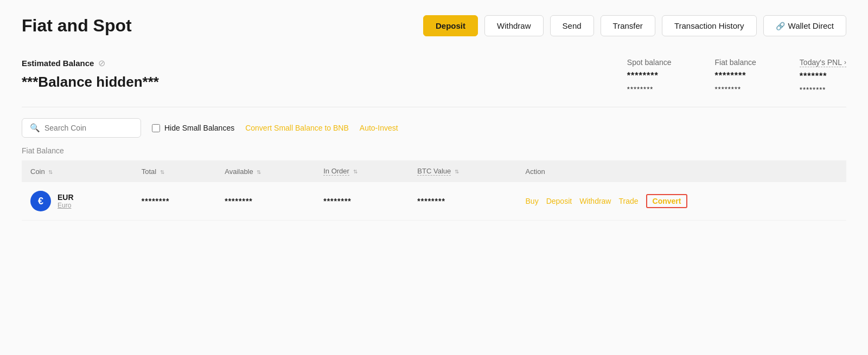 The height and width of the screenshot is (355, 868). Describe the element at coordinates (434, 126) in the screenshot. I see `filters-section: 🔍 Hide Small Balances Convert Small Bala…` at that location.